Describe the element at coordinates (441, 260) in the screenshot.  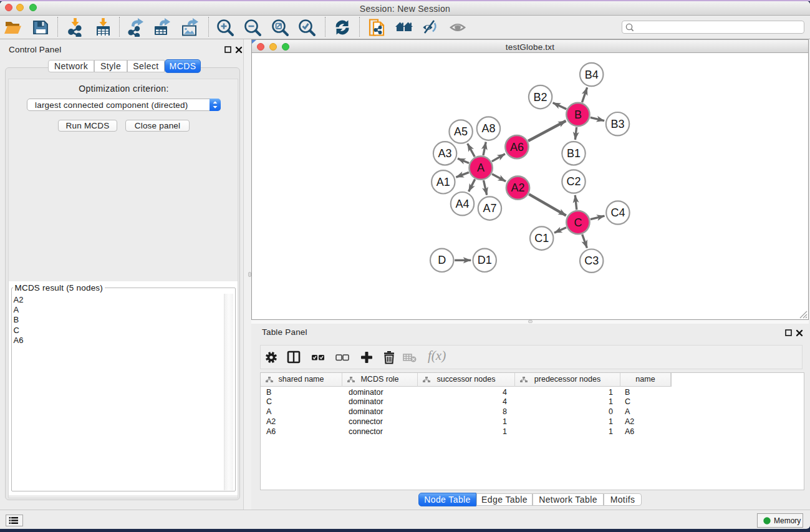
I see `svg-text: D` at that location.